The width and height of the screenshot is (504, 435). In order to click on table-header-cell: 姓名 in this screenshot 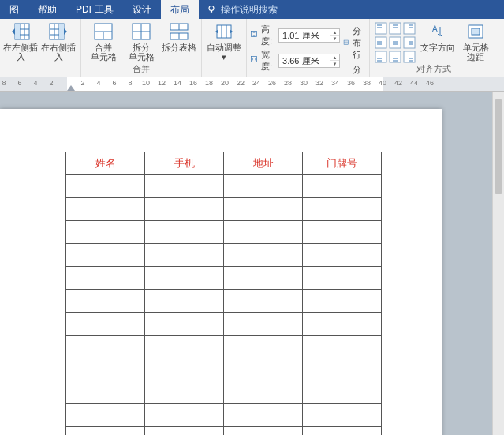, I will do `click(106, 164)`.